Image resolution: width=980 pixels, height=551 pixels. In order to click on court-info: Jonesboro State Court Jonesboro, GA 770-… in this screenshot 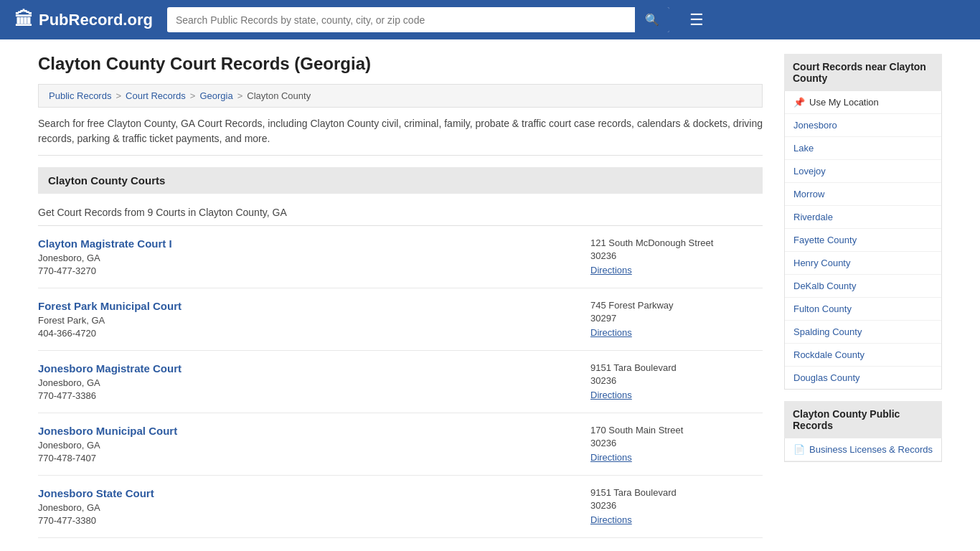, I will do `click(307, 507)`.